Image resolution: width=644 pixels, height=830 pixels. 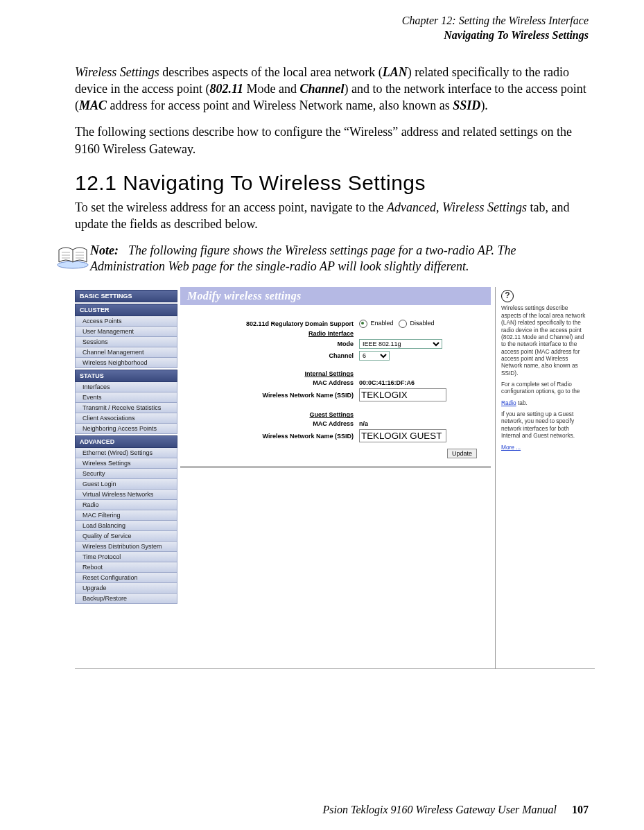 What do you see at coordinates (273, 424) in the screenshot?
I see `mac-label-guest: MAC Address` at bounding box center [273, 424].